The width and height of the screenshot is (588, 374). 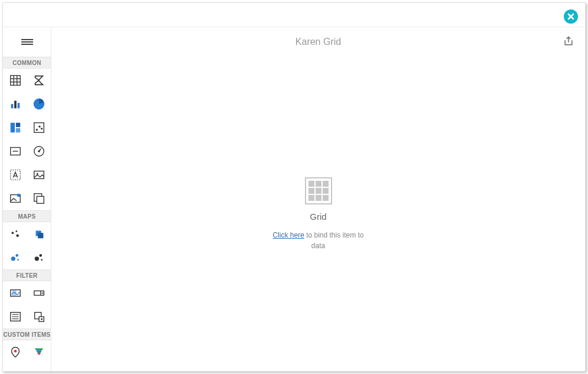 I want to click on pie-map-icon, so click(x=39, y=258).